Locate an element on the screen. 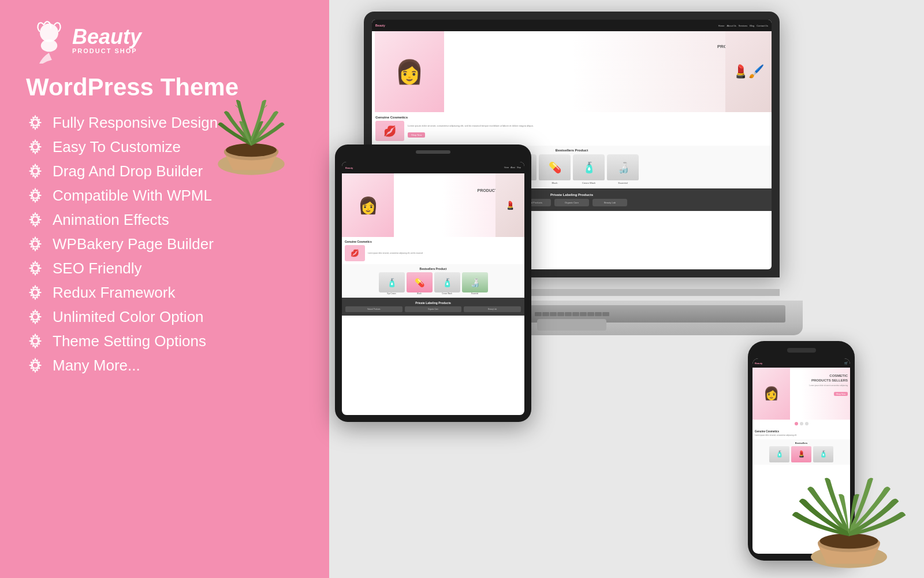  plant-bottom-right-svg is located at coordinates (849, 503).